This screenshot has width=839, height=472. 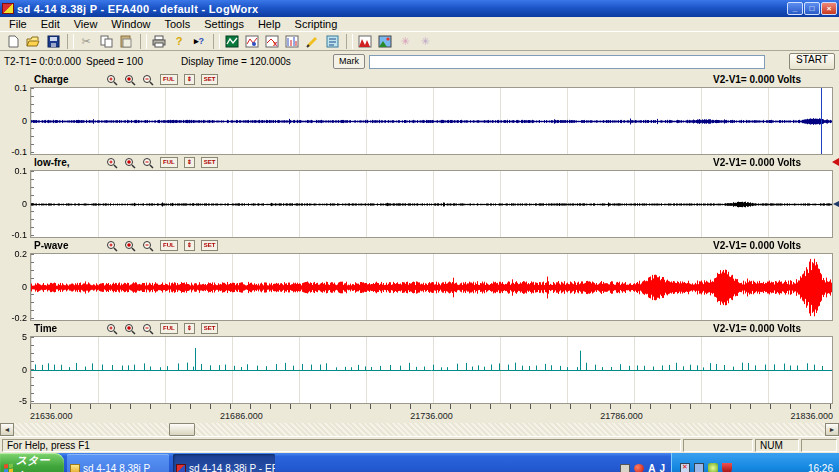 I want to click on mark-button: Mark, so click(x=349, y=62).